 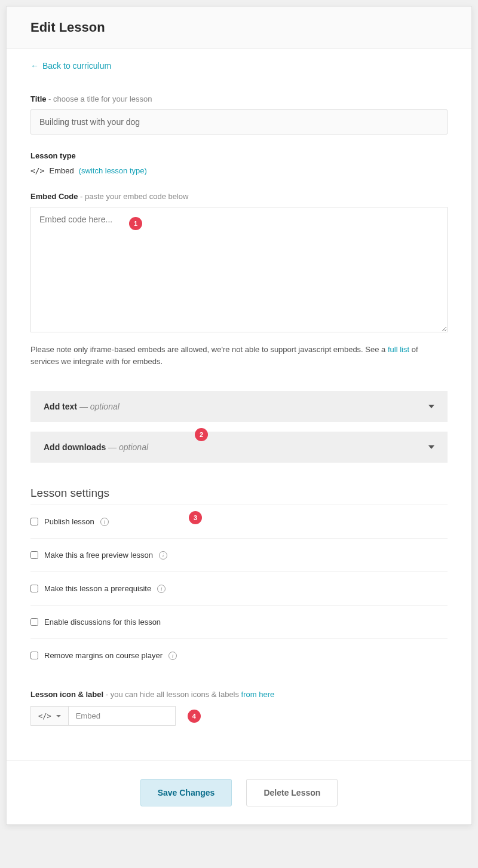 I want to click on full-list-link: full list, so click(x=399, y=349).